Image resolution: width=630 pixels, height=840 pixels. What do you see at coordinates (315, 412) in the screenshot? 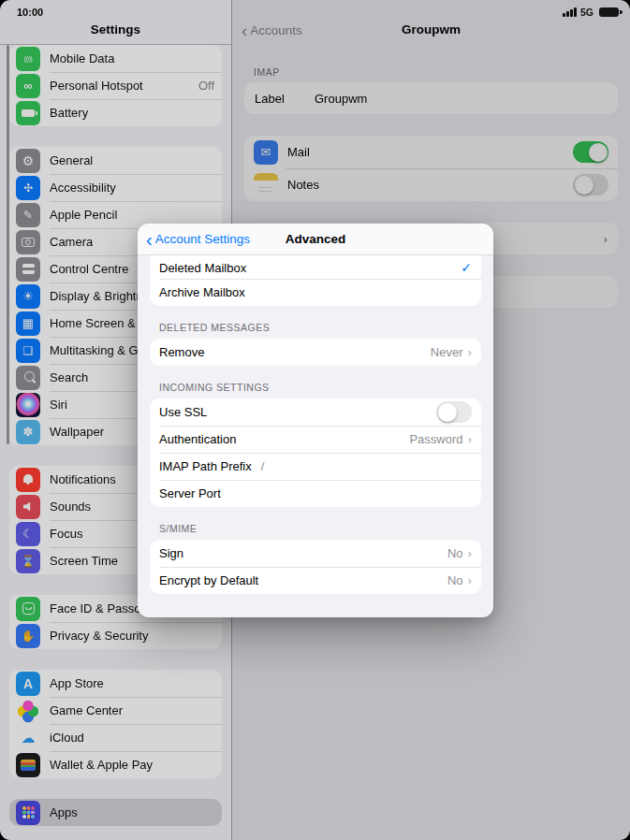
I see `modal-row-use-ssl: Use SSL` at bounding box center [315, 412].